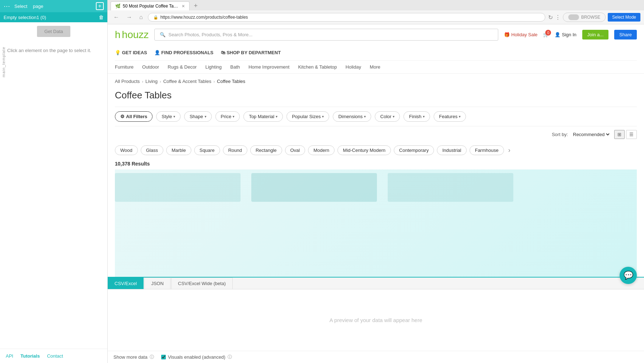  I want to click on tag-modern: Modern, so click(321, 150).